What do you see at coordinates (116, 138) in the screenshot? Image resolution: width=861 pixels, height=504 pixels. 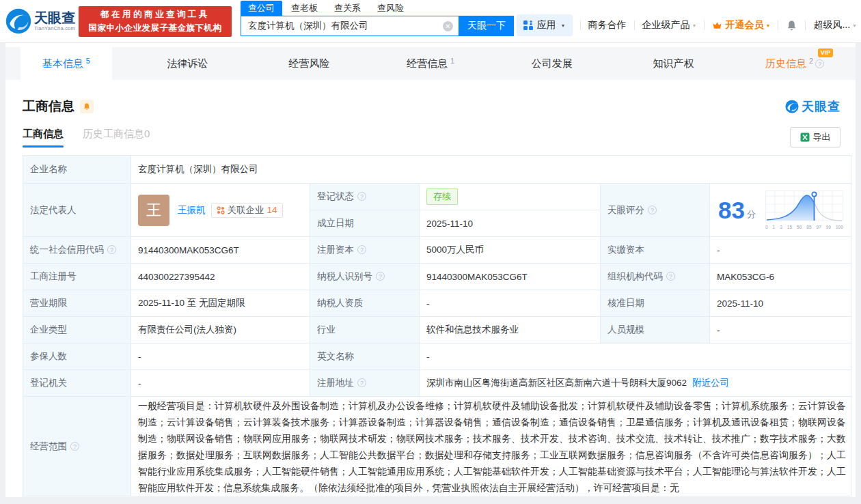 I see `subtab-history-registration: 历史工商信息0` at bounding box center [116, 138].